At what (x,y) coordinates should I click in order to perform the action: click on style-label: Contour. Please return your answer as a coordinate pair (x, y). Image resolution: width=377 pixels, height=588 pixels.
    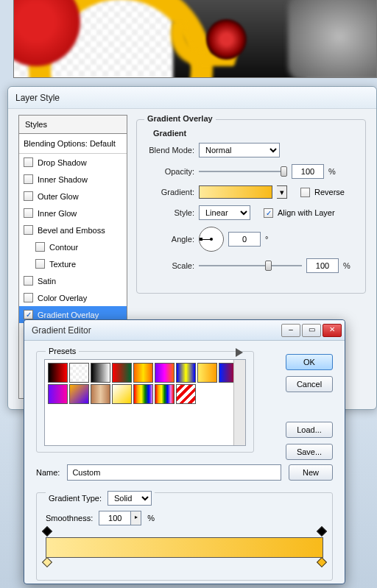
    Looking at the image, I should click on (63, 247).